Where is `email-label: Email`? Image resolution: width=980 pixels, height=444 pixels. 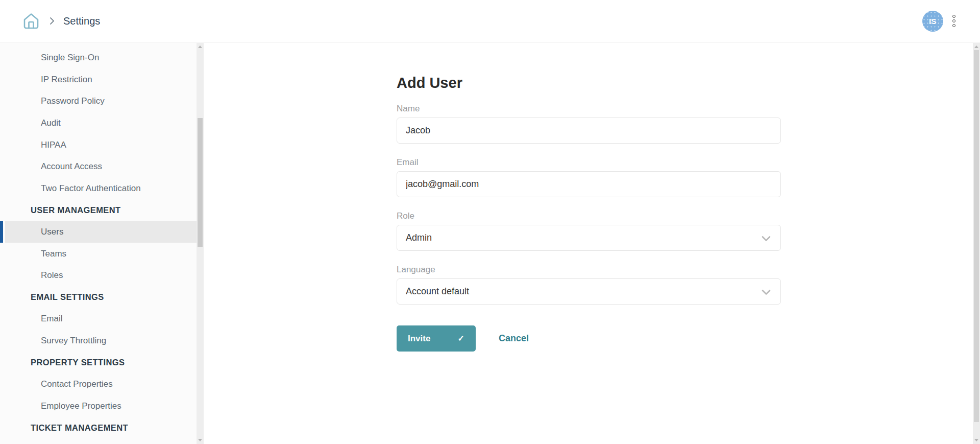
email-label: Email is located at coordinates (589, 162).